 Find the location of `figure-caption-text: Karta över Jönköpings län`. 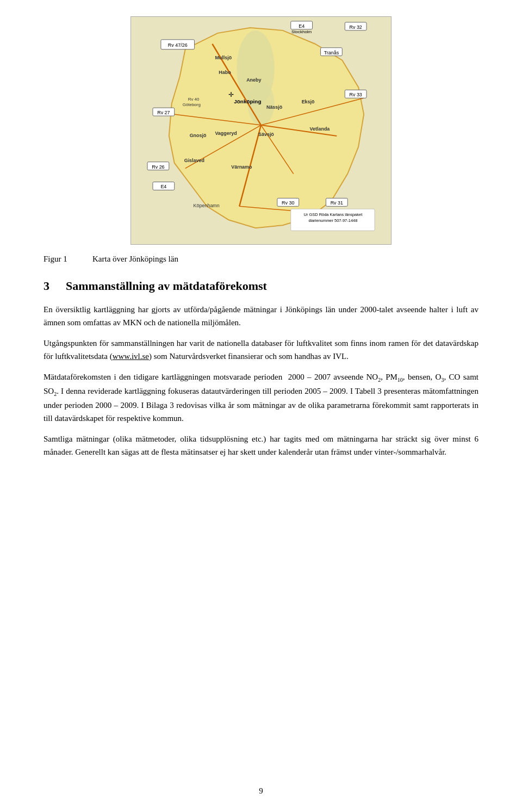

figure-caption-text: Karta över Jönköpings län is located at coordinates (135, 259).